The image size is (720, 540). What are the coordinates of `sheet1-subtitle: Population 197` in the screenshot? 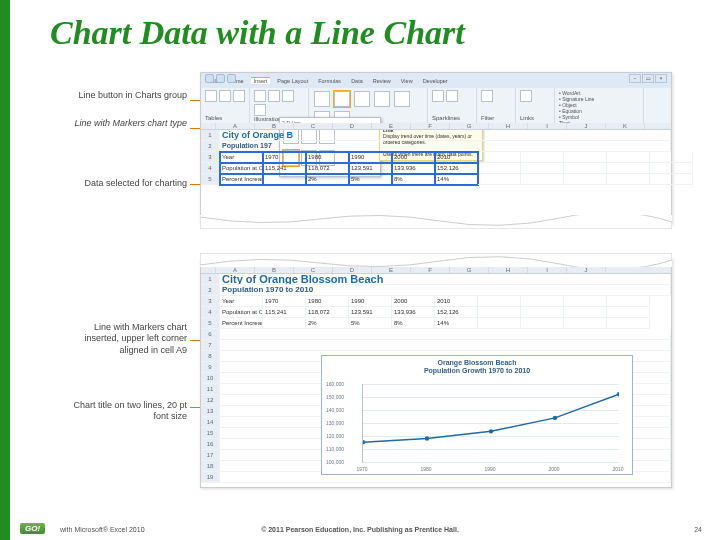 It's located at (446, 146).